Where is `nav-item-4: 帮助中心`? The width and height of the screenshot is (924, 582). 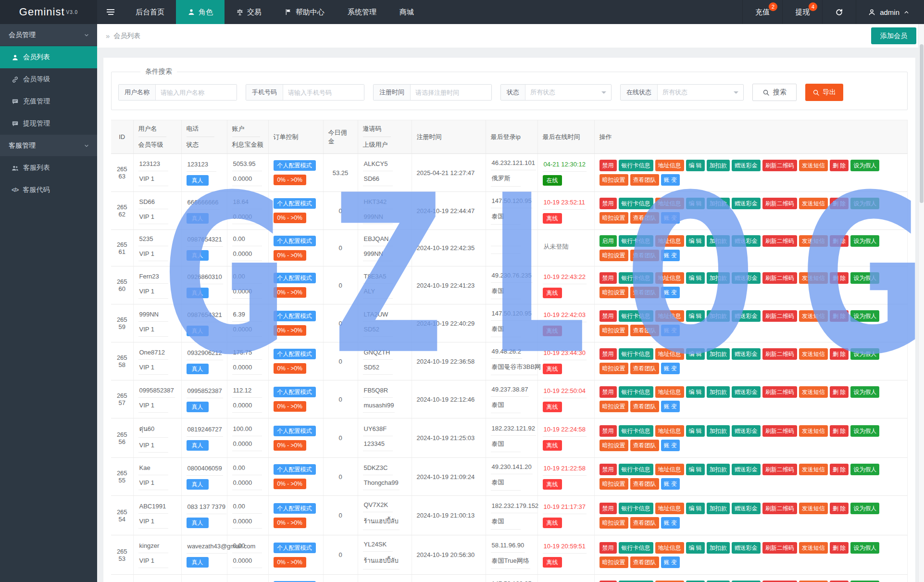 nav-item-4: 帮助中心 is located at coordinates (305, 12).